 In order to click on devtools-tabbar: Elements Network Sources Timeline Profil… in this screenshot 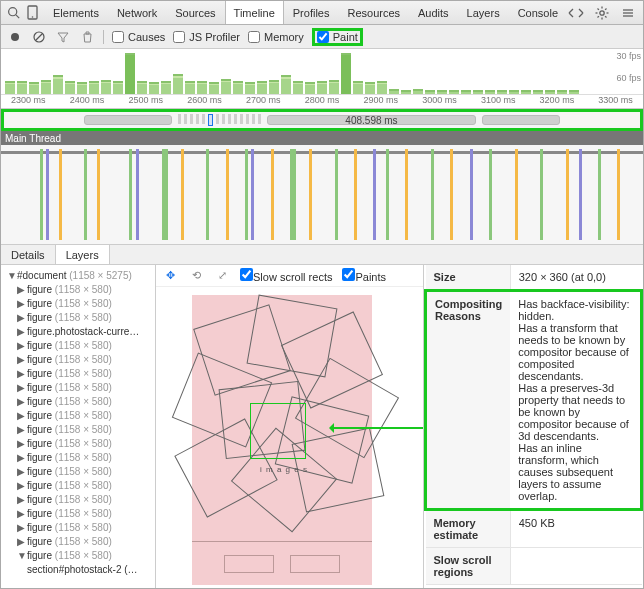, I will do `click(322, 13)`.